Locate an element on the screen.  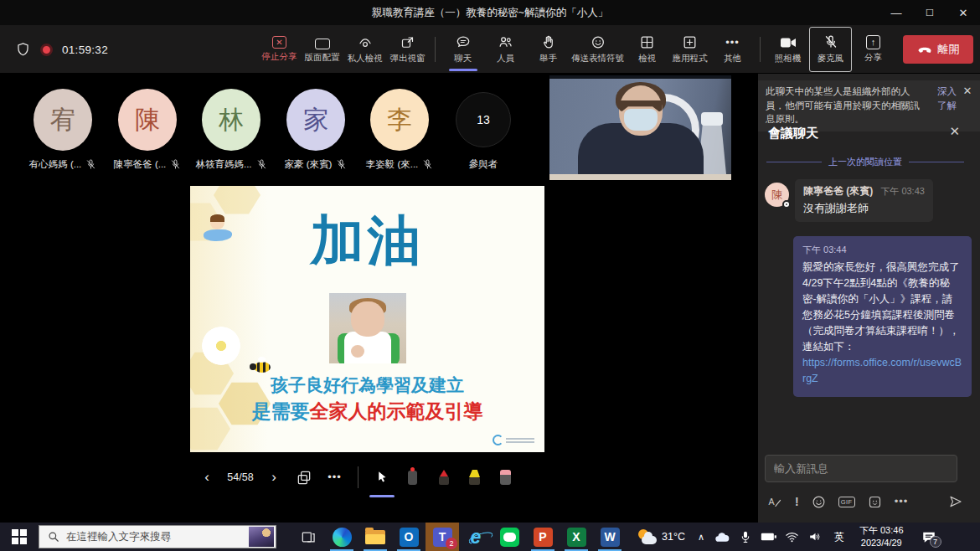
next-slide-button: › is located at coordinates (274, 477).